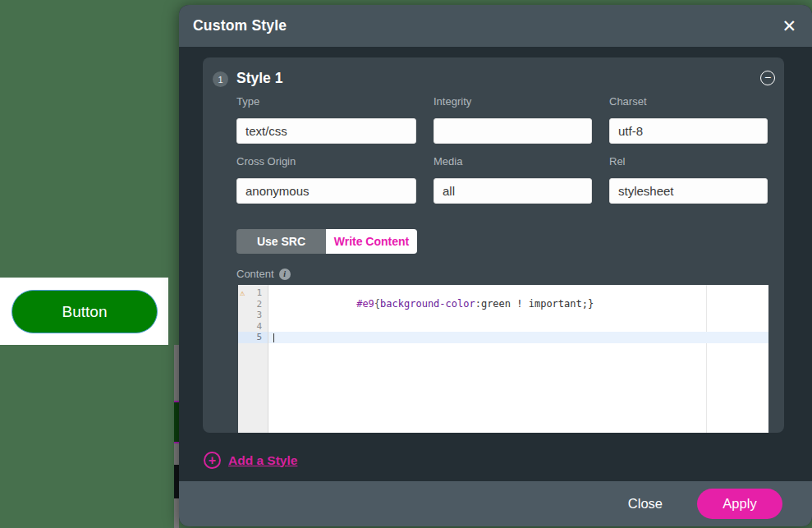  What do you see at coordinates (519, 337) in the screenshot?
I see `active-line-highlight` at bounding box center [519, 337].